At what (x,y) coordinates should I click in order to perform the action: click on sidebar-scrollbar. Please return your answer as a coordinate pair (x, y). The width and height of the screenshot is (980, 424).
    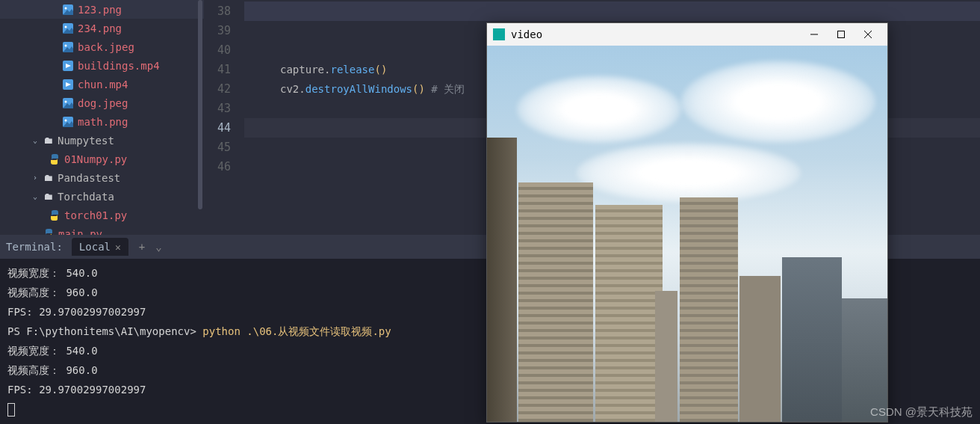
    Looking at the image, I should click on (200, 105).